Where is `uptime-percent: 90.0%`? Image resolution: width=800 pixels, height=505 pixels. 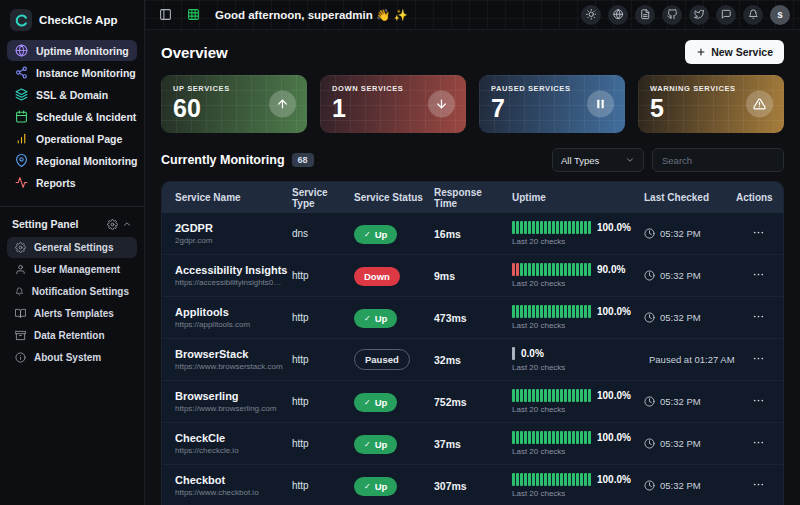 uptime-percent: 90.0% is located at coordinates (611, 270).